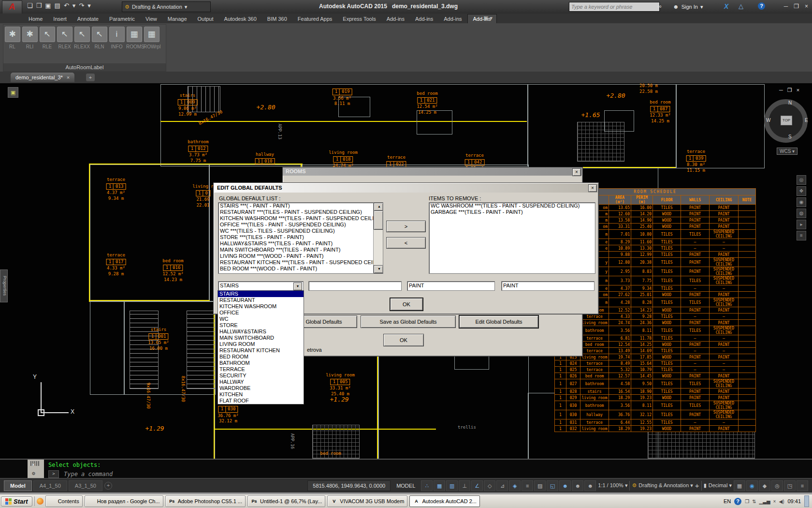 The width and height of the screenshot is (812, 508). Describe the element at coordinates (16, 501) in the screenshot. I see `start-button: Start` at that location.